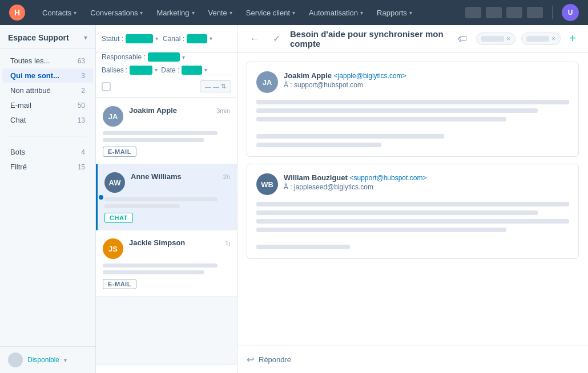 This screenshot has height=373, width=588. What do you see at coordinates (113, 249) in the screenshot?
I see `avatar: JS` at bounding box center [113, 249].